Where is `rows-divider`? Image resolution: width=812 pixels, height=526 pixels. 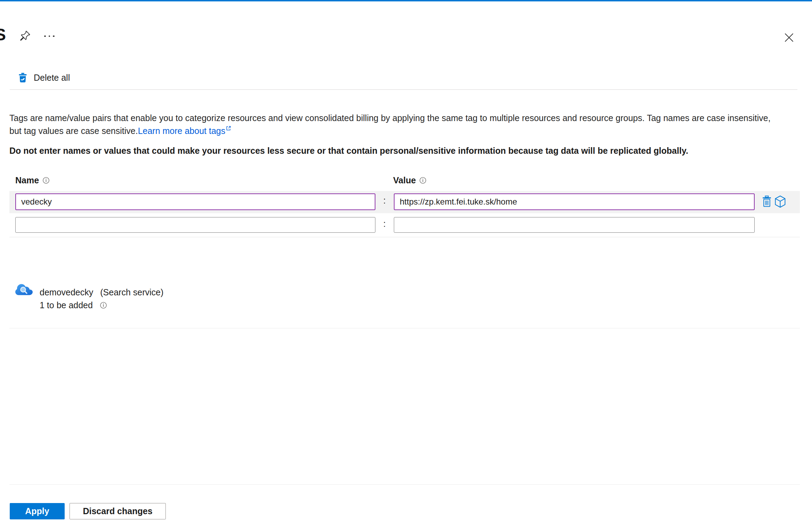 rows-divider is located at coordinates (405, 237).